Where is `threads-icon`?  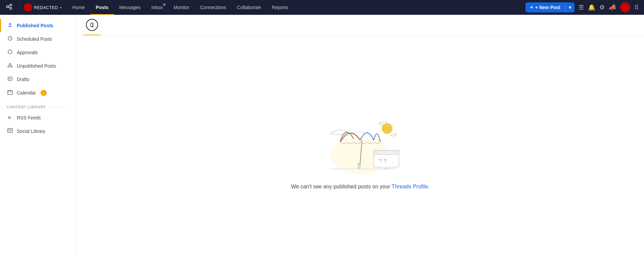 threads-icon is located at coordinates (92, 25).